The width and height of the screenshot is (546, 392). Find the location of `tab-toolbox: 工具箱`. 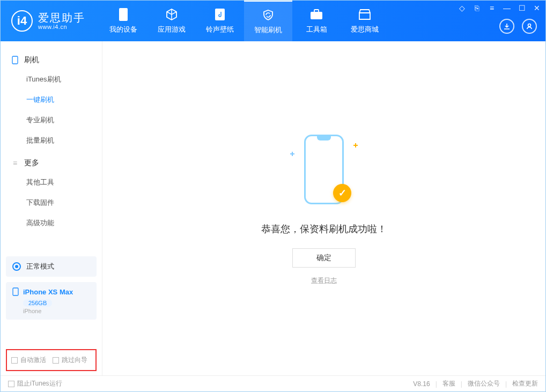

tab-toolbox: 工具箱 is located at coordinates (316, 21).